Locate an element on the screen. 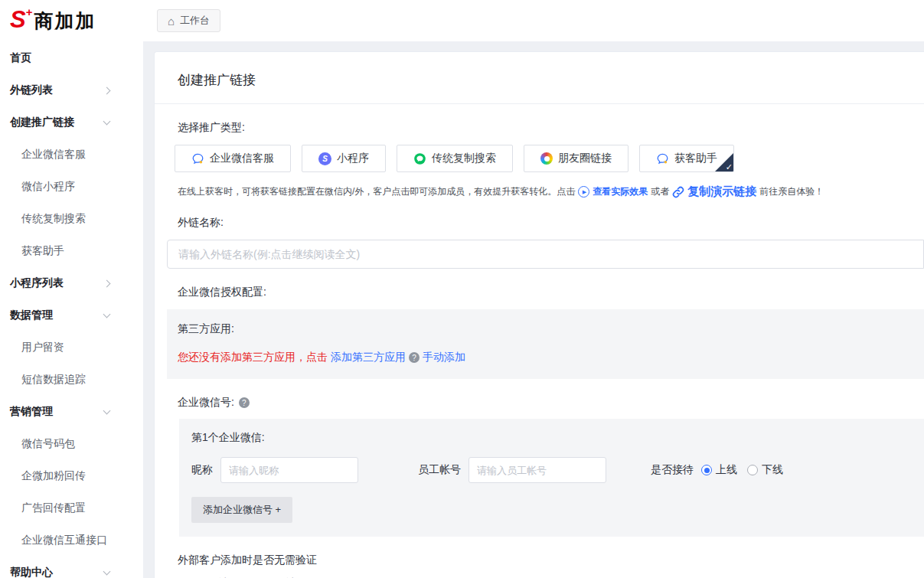 Image resolution: width=924 pixels, height=578 pixels. topbar: S + 商加加 ⌂ 工作台 is located at coordinates (462, 21).